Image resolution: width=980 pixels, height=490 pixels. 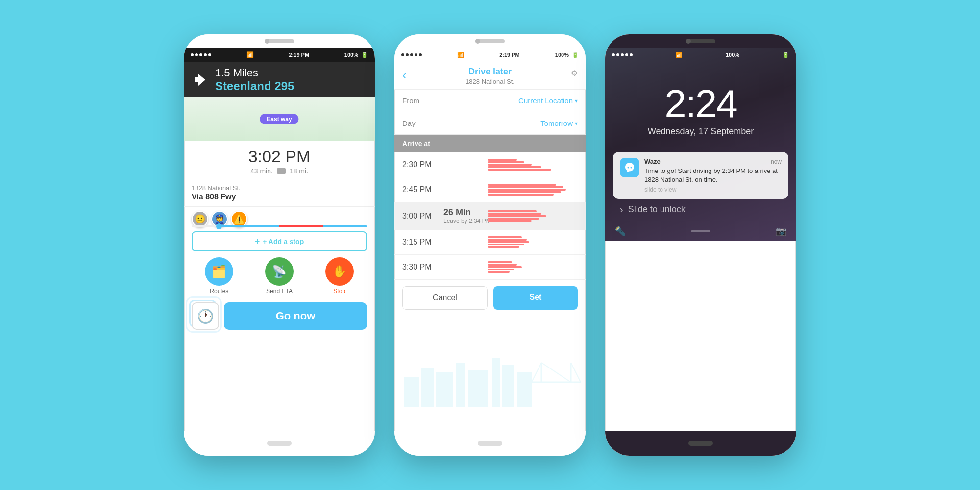 I want to click on cancel-button: Cancel, so click(x=445, y=298).